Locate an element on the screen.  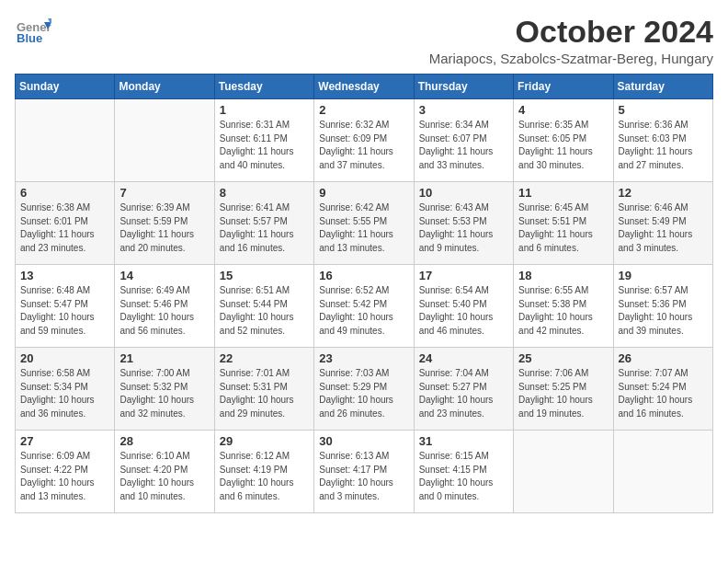
day-cell: 17Sunrise: 6:54 AM Sunset: 5:40 PM Dayli… is located at coordinates (463, 306).